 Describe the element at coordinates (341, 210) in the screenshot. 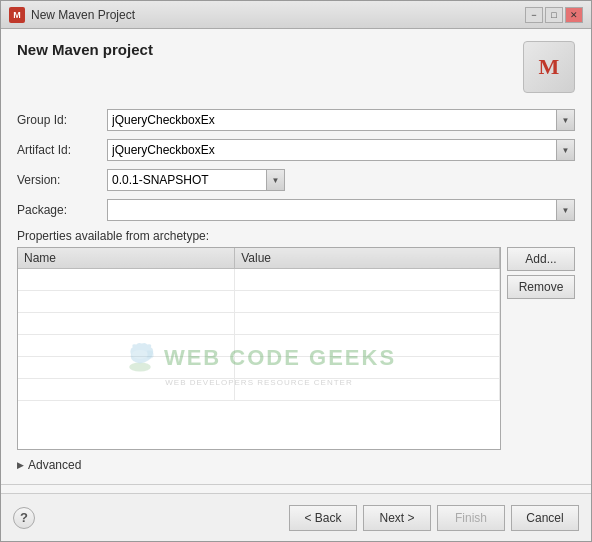

I see `package-combo: ▼` at that location.